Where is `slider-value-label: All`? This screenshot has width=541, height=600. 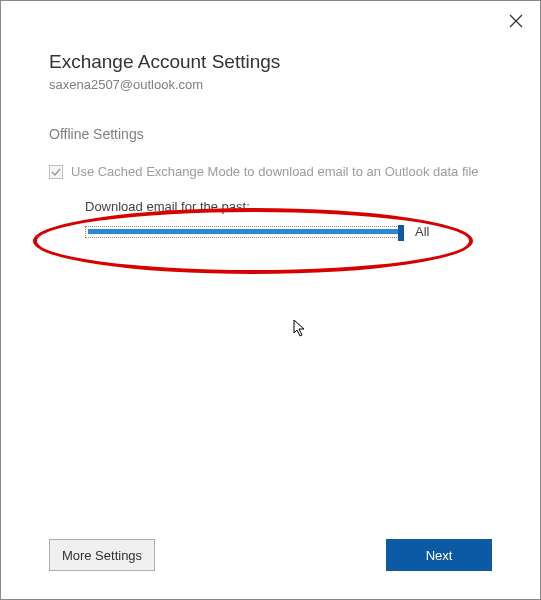
slider-value-label: All is located at coordinates (422, 232).